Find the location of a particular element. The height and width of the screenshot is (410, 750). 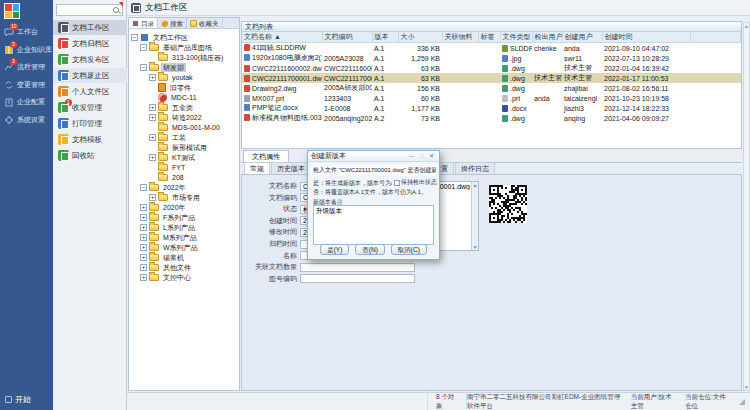

keep-checkout-checkbox is located at coordinates (397, 183).